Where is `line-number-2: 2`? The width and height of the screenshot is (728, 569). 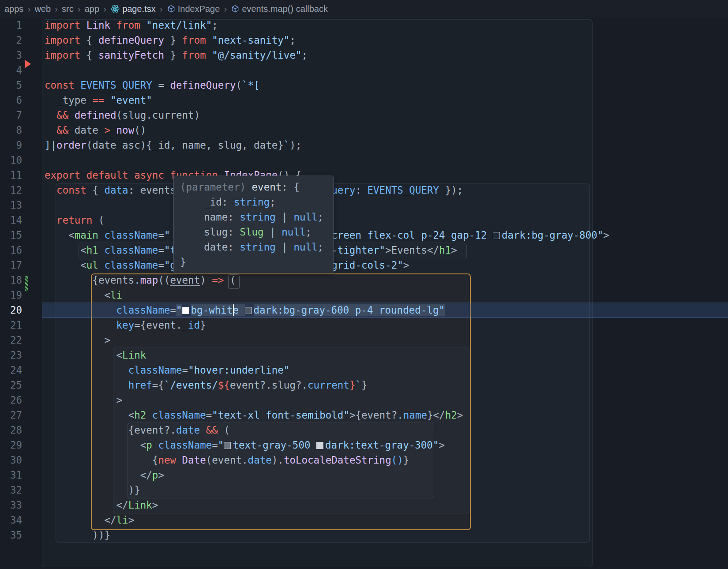 line-number-2: 2 is located at coordinates (11, 40).